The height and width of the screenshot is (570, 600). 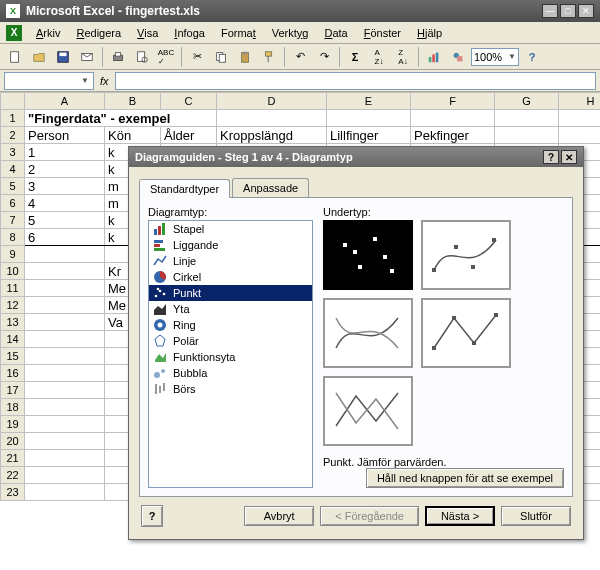 I want to click on row-header: 19, so click(x=13, y=424).